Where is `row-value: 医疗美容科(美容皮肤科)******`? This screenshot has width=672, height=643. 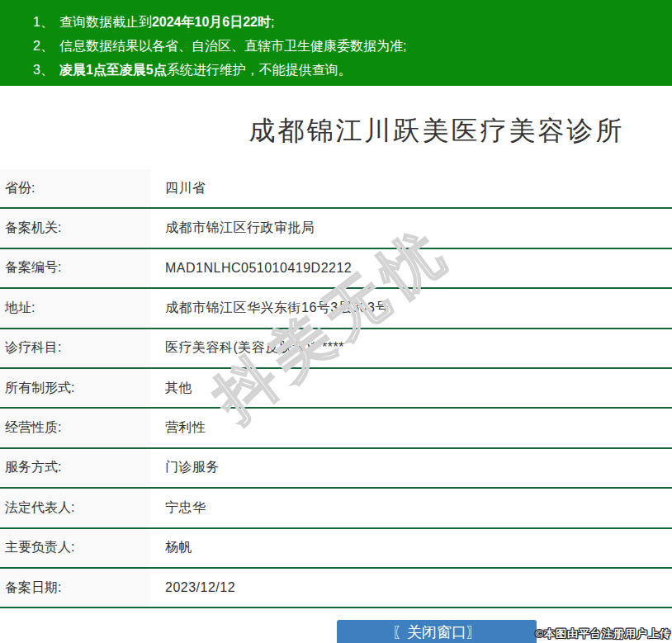
row-value: 医疗美容科(美容皮肤科)****** is located at coordinates (248, 348).